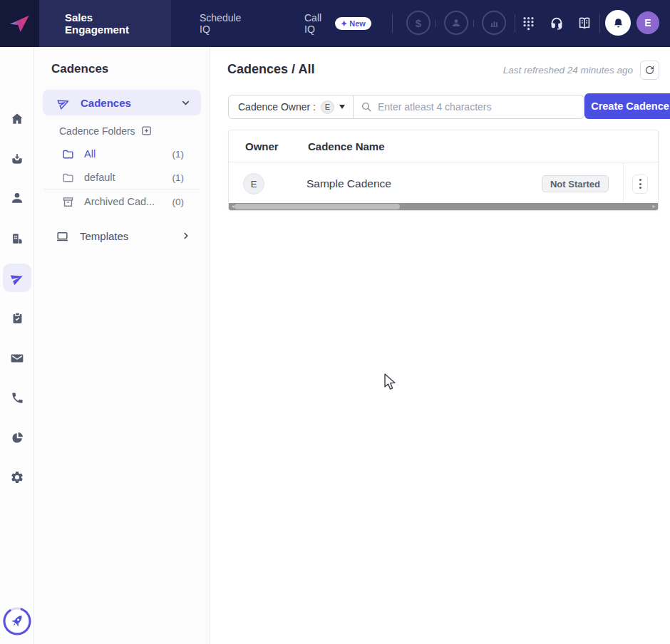  Describe the element at coordinates (424, 184) in the screenshot. I see `row-cadence-name: Sample Cadence` at that location.